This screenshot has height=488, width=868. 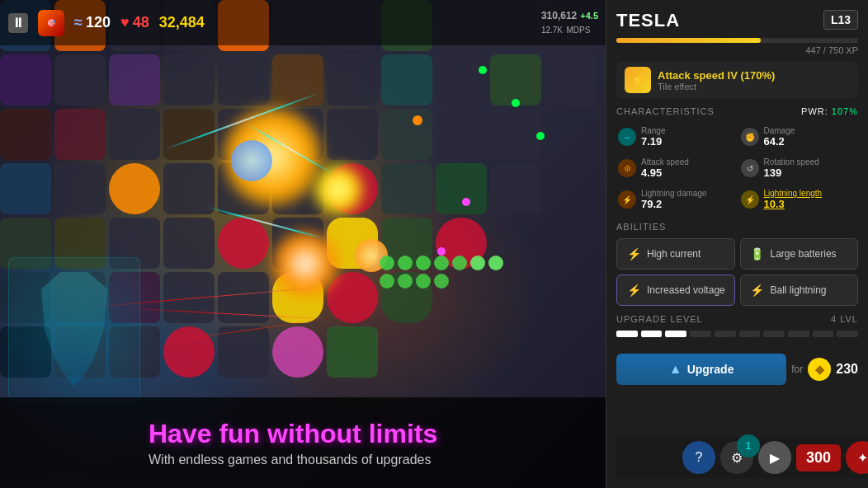 I want to click on xp-text: 447 / 750 XP, so click(x=738, y=50).